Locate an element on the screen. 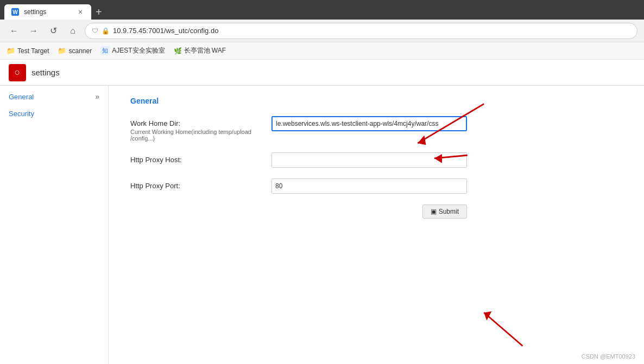 The image size is (644, 364). bookmark-label: 长亭雷池 WAF is located at coordinates (205, 51).